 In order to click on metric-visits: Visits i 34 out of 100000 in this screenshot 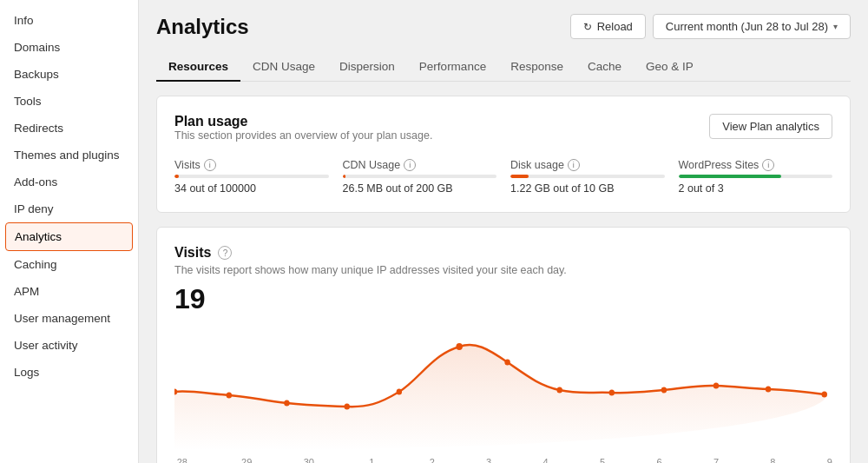, I will do `click(252, 177)`.